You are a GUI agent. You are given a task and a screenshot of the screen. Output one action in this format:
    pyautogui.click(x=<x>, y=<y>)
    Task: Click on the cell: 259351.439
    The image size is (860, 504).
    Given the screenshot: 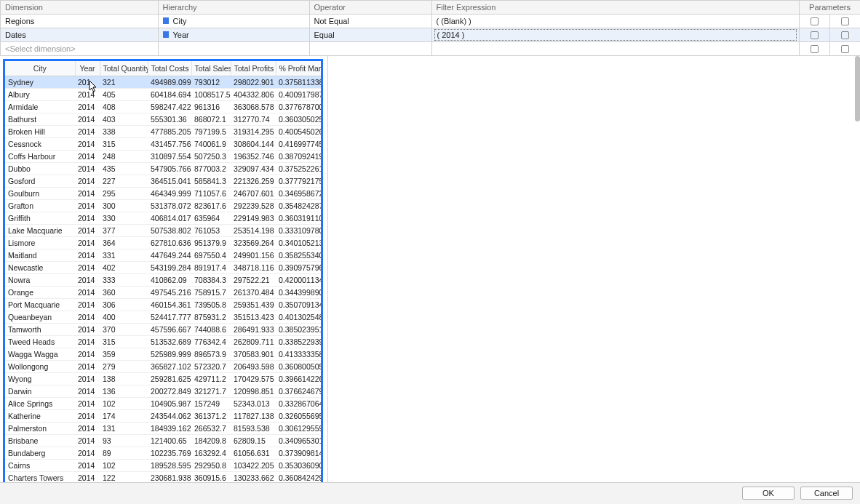 What is the action you would take?
    pyautogui.click(x=253, y=305)
    